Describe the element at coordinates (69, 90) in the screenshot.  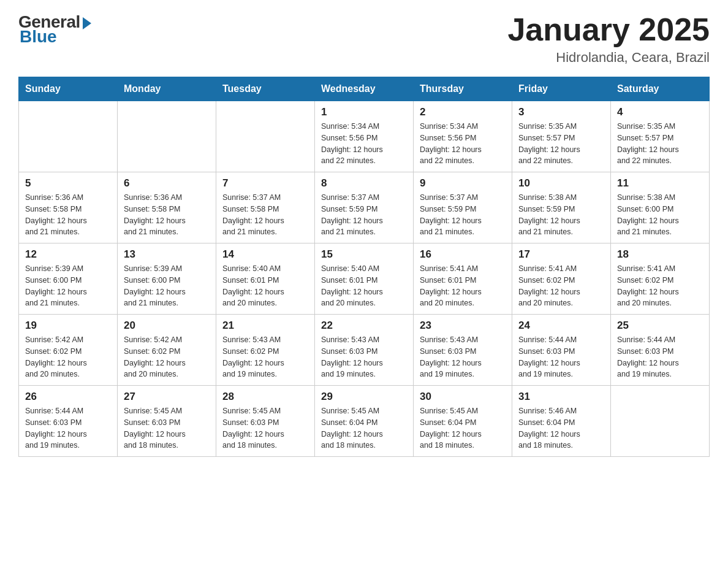
I see `calendar-header-cell-sunday: Sunday` at that location.